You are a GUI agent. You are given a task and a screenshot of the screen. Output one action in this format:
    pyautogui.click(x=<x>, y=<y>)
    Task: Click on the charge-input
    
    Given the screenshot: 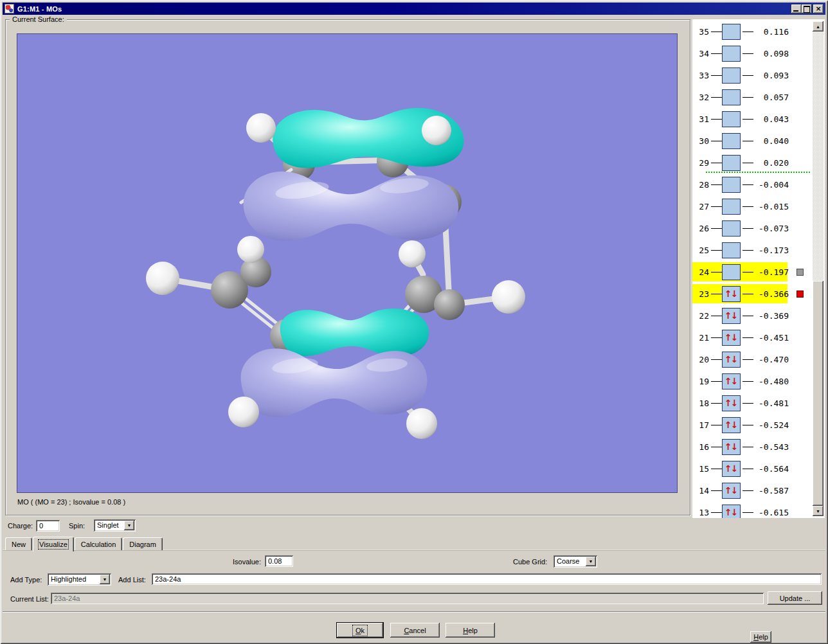 What is the action you would take?
    pyautogui.click(x=48, y=526)
    